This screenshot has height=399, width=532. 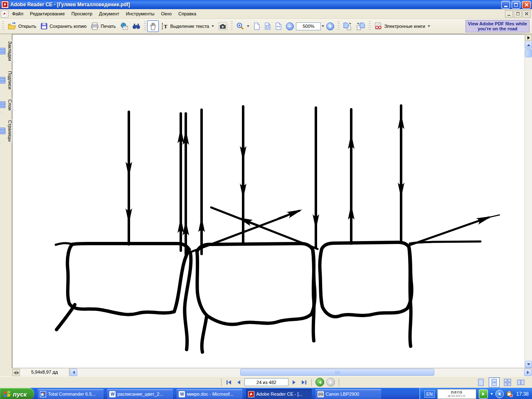 I want to click on tray-dropdown-chevron, so click(x=492, y=394).